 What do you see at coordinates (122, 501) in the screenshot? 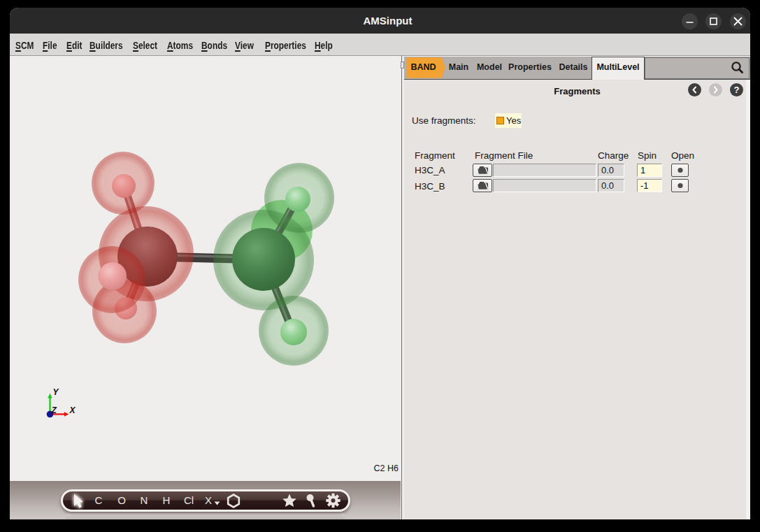
I see `svg-text: O` at bounding box center [122, 501].